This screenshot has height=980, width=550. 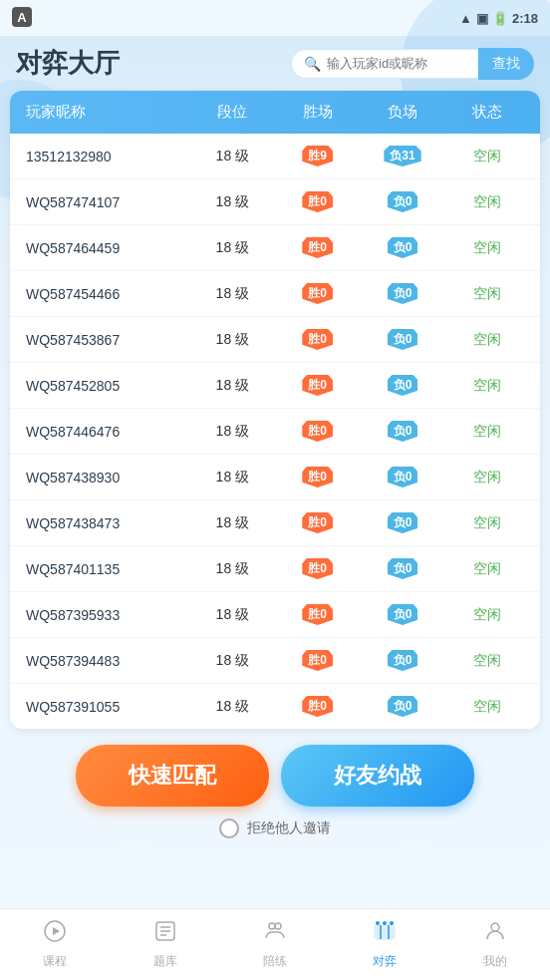 What do you see at coordinates (275, 432) in the screenshot?
I see `table-row: WQ58744647618 级胜0负0空闲` at bounding box center [275, 432].